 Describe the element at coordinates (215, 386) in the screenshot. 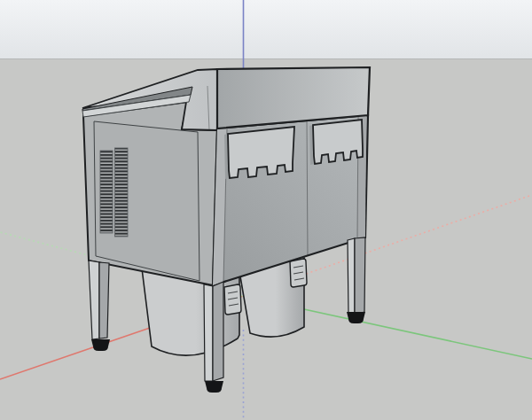

I see `foot-front-center` at that location.